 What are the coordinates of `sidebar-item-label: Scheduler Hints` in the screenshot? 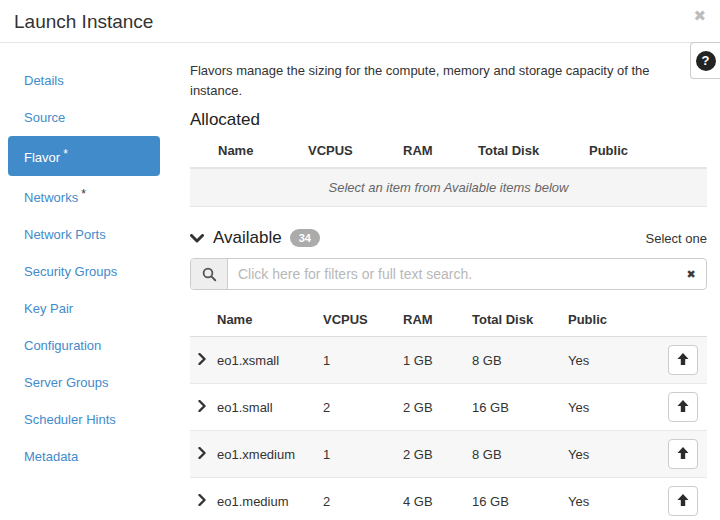 It's located at (70, 420).